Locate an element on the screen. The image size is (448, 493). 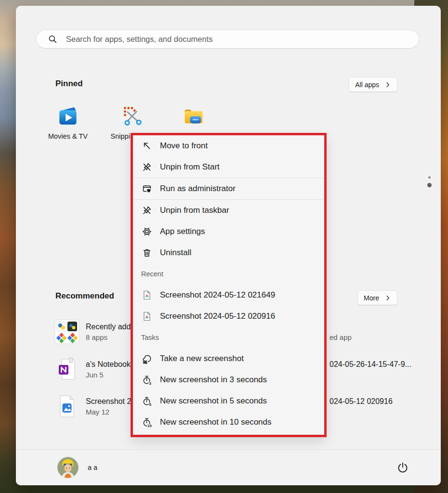
menu-item-label: Run as administrator is located at coordinates (198, 189).